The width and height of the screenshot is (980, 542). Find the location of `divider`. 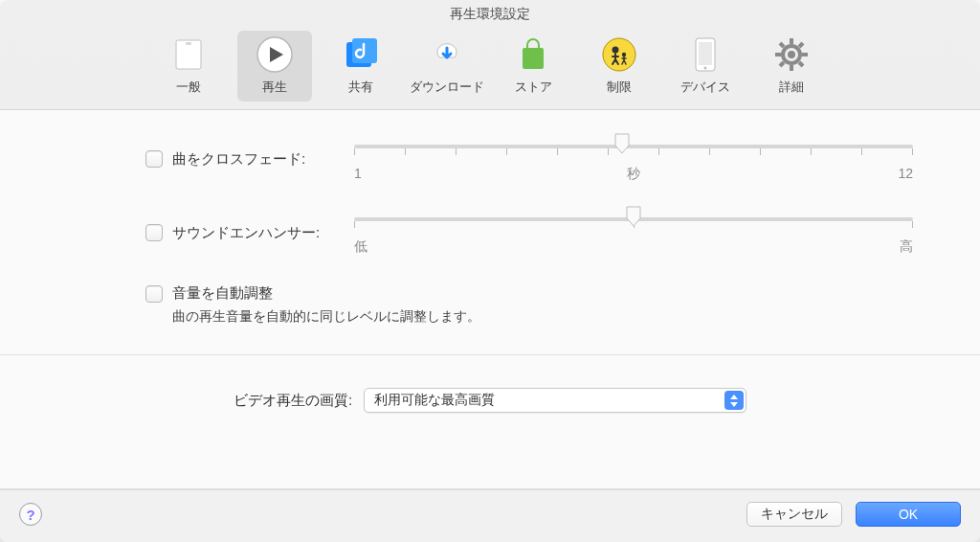

divider is located at coordinates (490, 354).